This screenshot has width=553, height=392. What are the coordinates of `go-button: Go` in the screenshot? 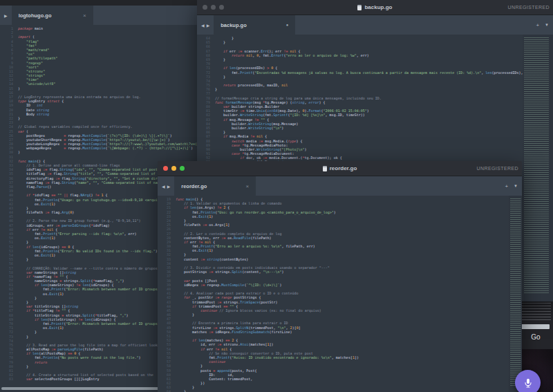 It's located at (536, 337).